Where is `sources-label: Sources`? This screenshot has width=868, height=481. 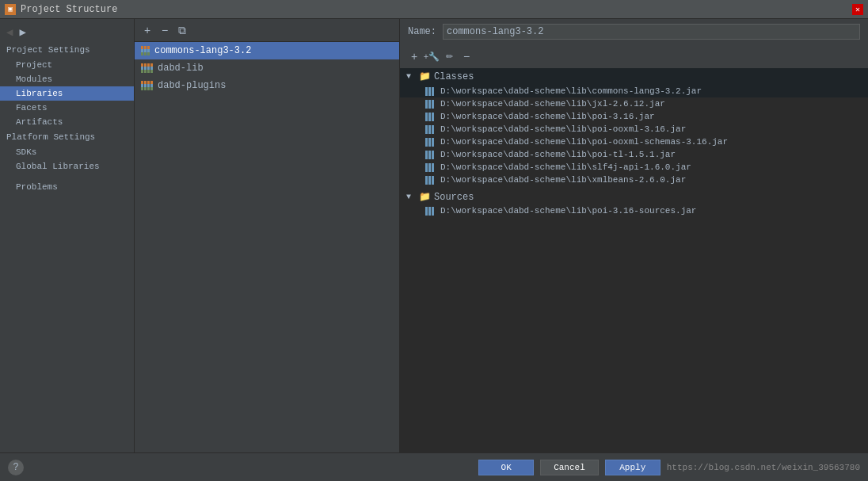
sources-label: Sources is located at coordinates (454, 197).